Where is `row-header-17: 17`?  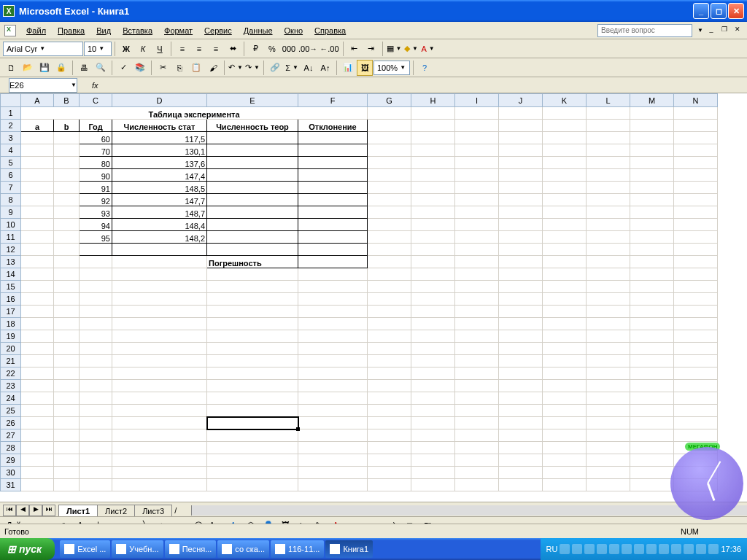 row-header-17: 17 is located at coordinates (11, 312).